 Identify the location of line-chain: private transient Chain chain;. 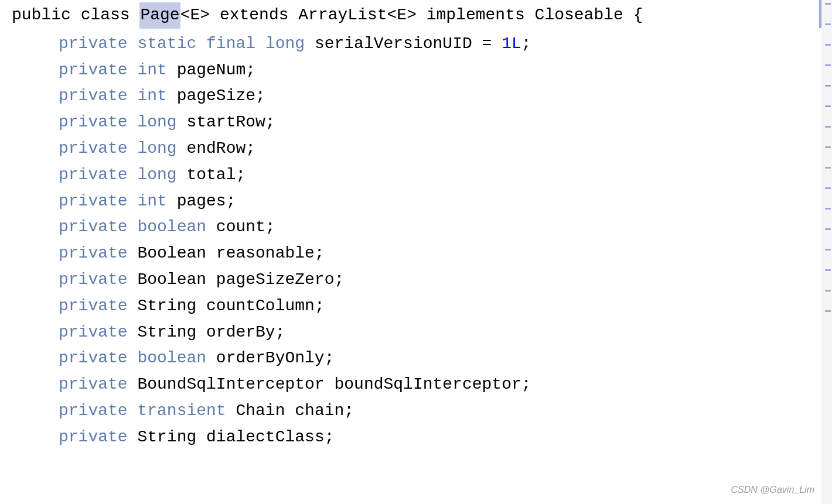
(416, 411).